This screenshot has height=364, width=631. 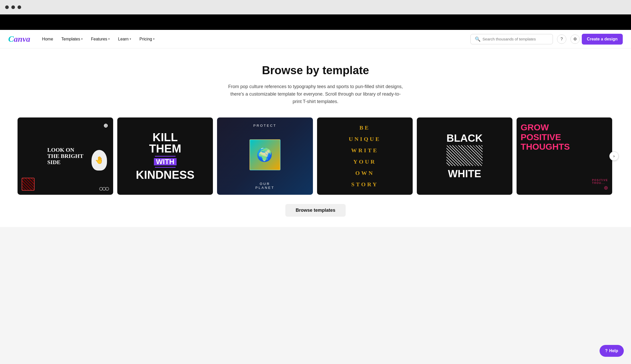 What do you see at coordinates (265, 156) in the screenshot?
I see `template-card-3: PROTECT 🌍 OURPLANET` at bounding box center [265, 156].